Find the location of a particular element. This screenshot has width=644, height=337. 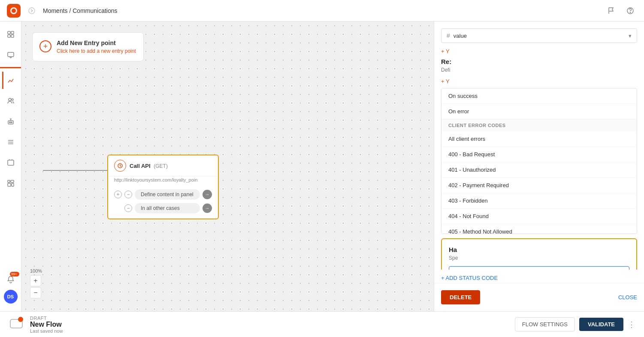

flow-draft-label: DRAFT is located at coordinates (46, 318).